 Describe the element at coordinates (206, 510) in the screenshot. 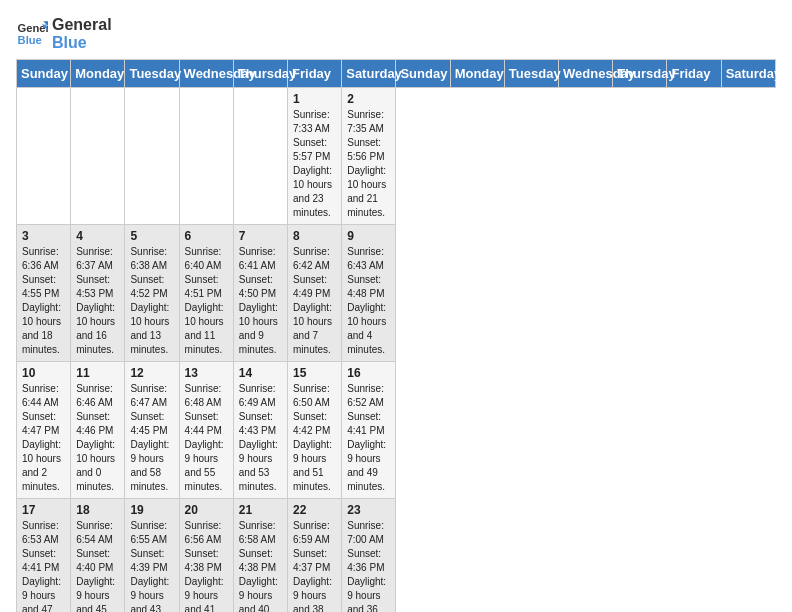

I see `day-number: 20` at that location.